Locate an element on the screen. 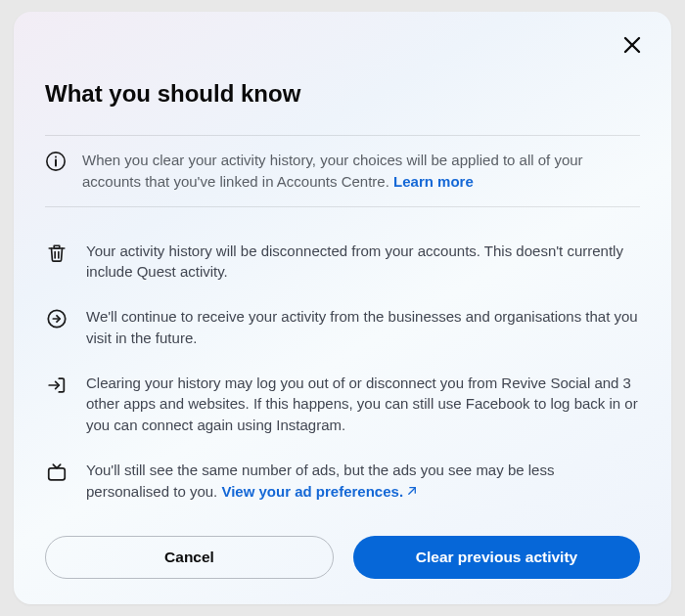  list-item-text: Your activity history will be disconnect… is located at coordinates (363, 262).